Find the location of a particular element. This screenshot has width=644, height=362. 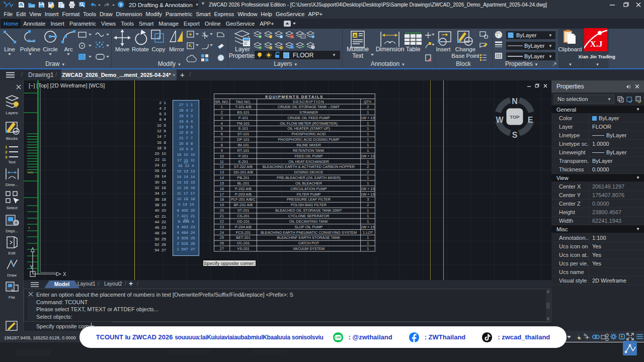

svg-text:BLEACHING EARTH PNEUMATIC CONV: BLEACHING EARTH PNEUMATIC CONVEYING SYST… is located at coordinates (308, 232).